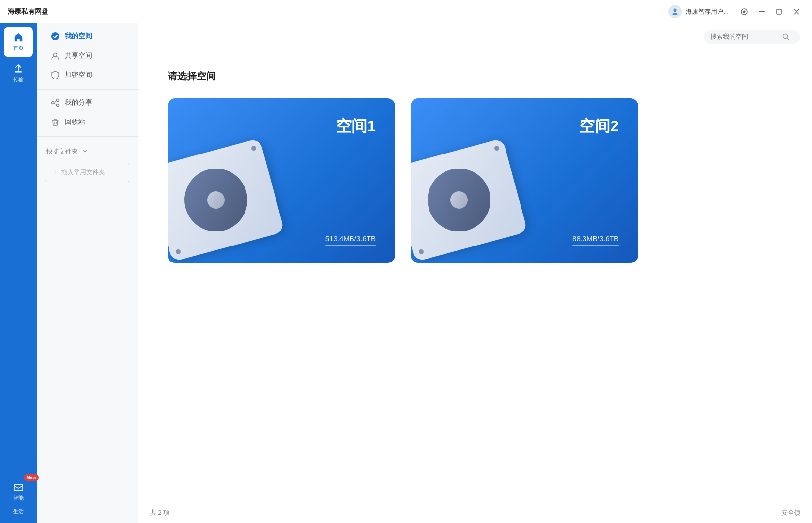 The image size is (812, 523). What do you see at coordinates (87, 152) in the screenshot?
I see `quick-folder-header: 快捷文件夹` at bounding box center [87, 152].